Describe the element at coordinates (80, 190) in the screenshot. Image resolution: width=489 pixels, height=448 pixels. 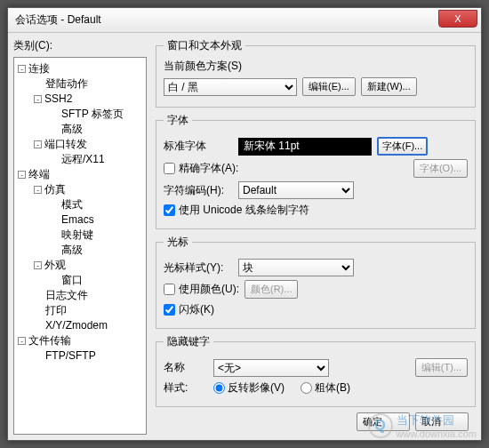
I see `tree-item: -仿真` at that location.